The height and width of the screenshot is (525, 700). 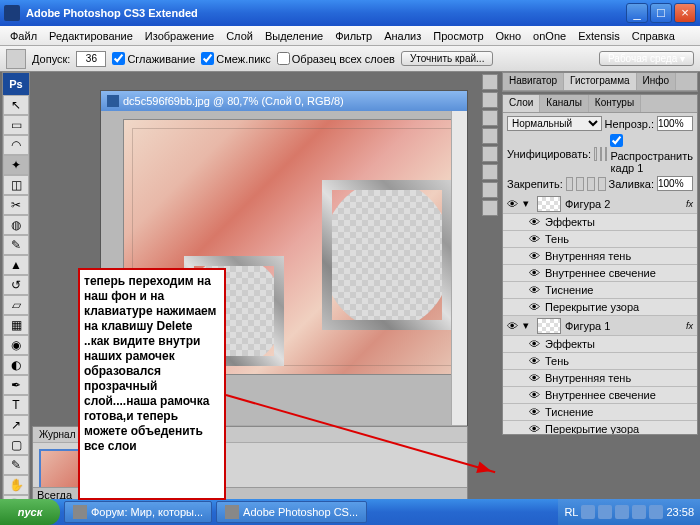 I want to click on pen-tool: ✒, so click(x=16, y=385).